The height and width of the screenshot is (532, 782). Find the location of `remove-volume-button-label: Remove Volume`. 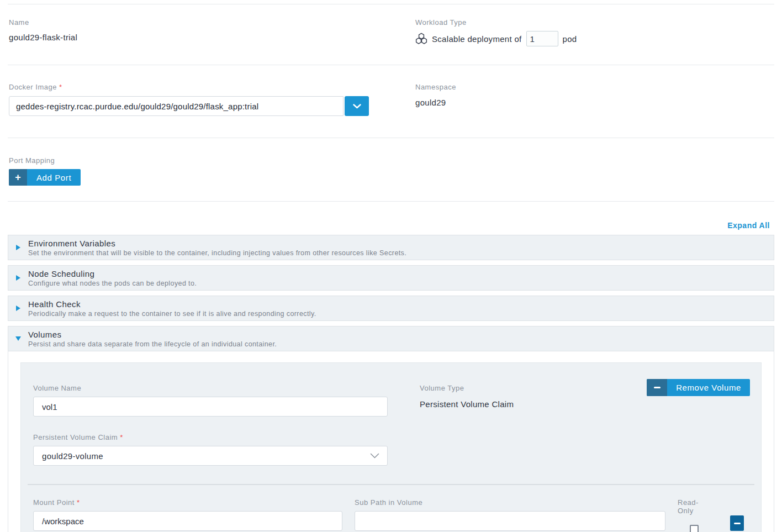

remove-volume-button-label: Remove Volume is located at coordinates (709, 388).